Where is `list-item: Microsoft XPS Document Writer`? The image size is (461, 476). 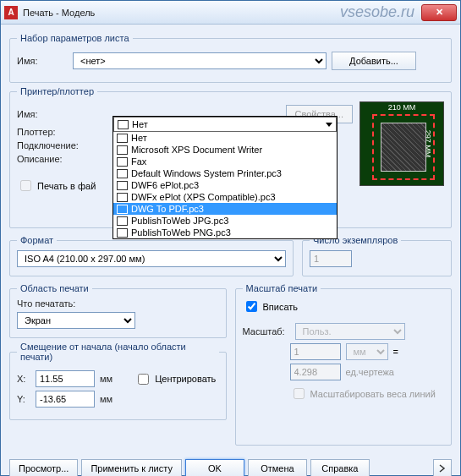
list-item: Microsoft XPS Document Writer is located at coordinates (225, 150).